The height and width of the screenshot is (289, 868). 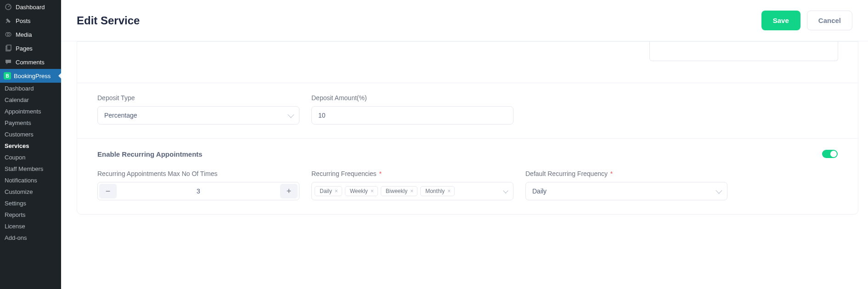 I want to click on frequency-tag: Weekly×, so click(x=361, y=191).